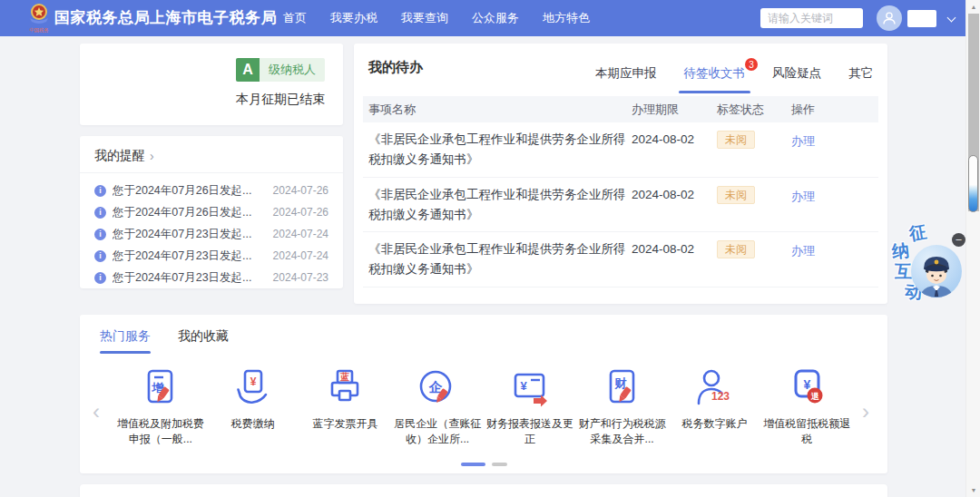 The height and width of the screenshot is (497, 980). I want to click on person-icon, so click(889, 18).